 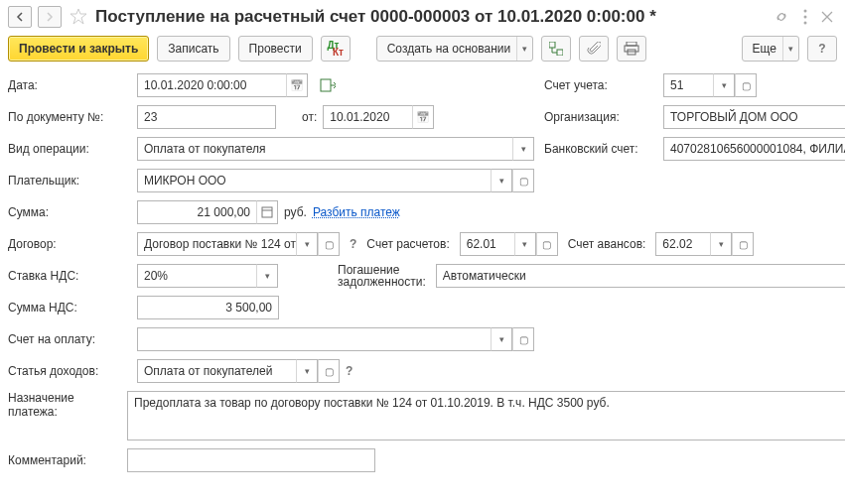 What do you see at coordinates (50, 17) in the screenshot?
I see `nav-forward-button` at bounding box center [50, 17].